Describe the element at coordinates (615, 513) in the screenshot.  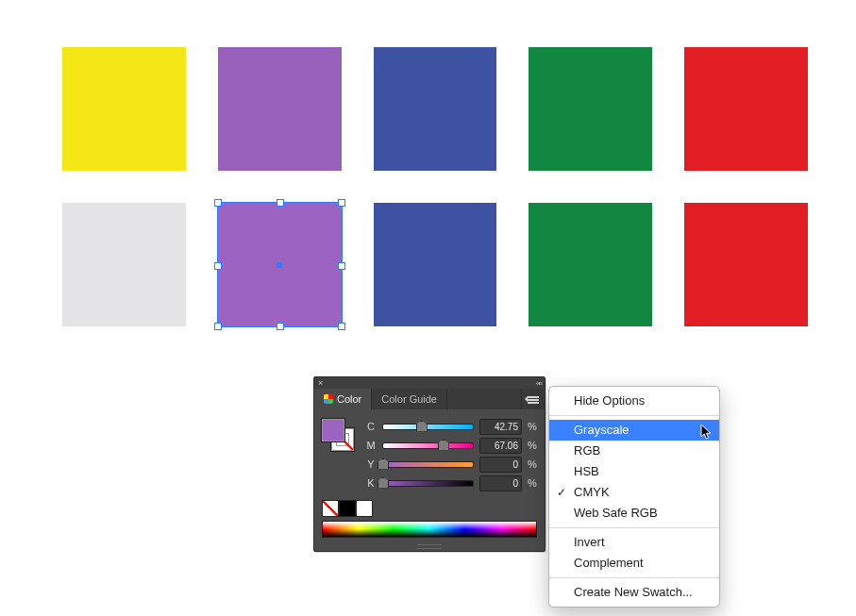
I see `menu-item-label: Web Safe RGB` at that location.